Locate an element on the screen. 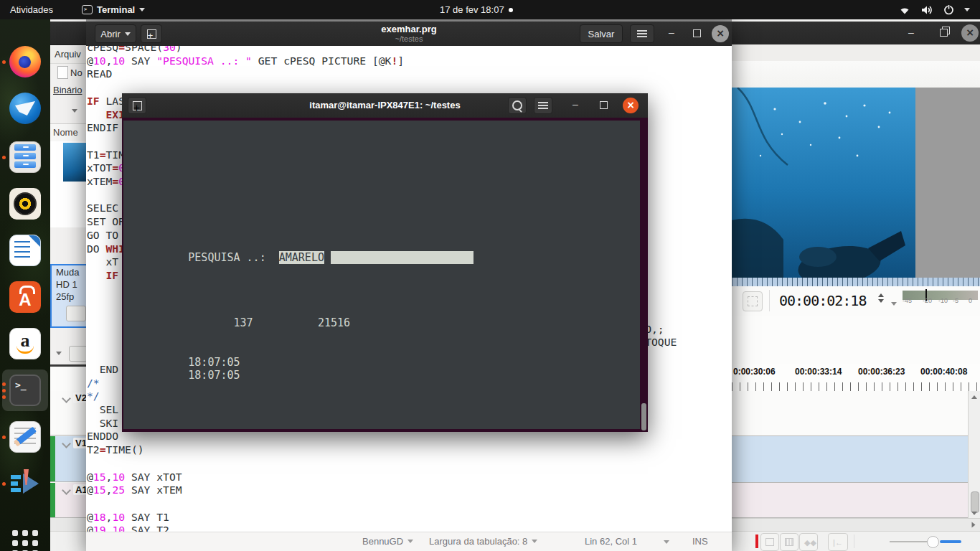 The image size is (980, 551). project-window-left-edge: Arquiv No Binário Nome Muda HD 1 25fp is located at coordinates (68, 286).